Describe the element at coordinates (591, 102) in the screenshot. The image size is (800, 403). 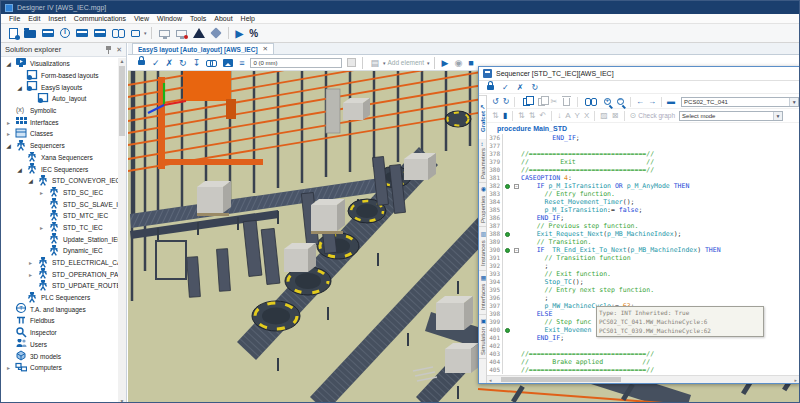
I see `find-icon` at that location.